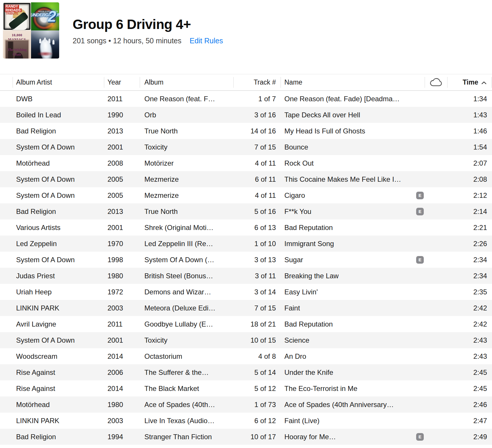 This screenshot has height=448, width=492. I want to click on track-row: System Of A Down 2005 Mezmerize 6 of 11 …, so click(246, 179).